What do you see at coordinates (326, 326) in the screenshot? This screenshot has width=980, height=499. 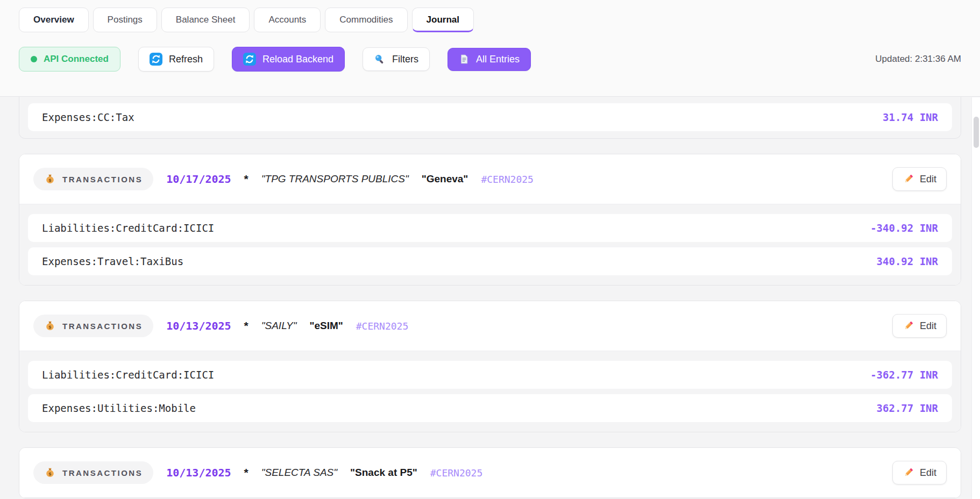 I see `transaction-narration: "eSIM"` at bounding box center [326, 326].